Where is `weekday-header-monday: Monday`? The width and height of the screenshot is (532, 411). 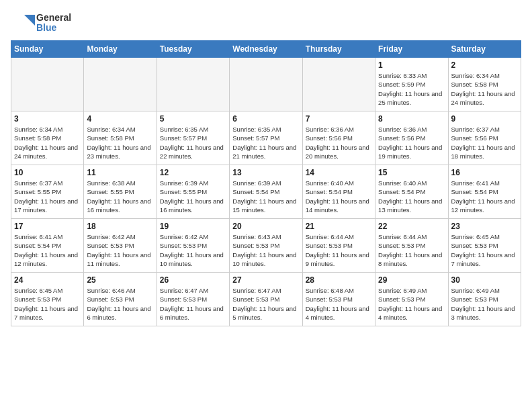
weekday-header-monday: Monday is located at coordinates (120, 50).